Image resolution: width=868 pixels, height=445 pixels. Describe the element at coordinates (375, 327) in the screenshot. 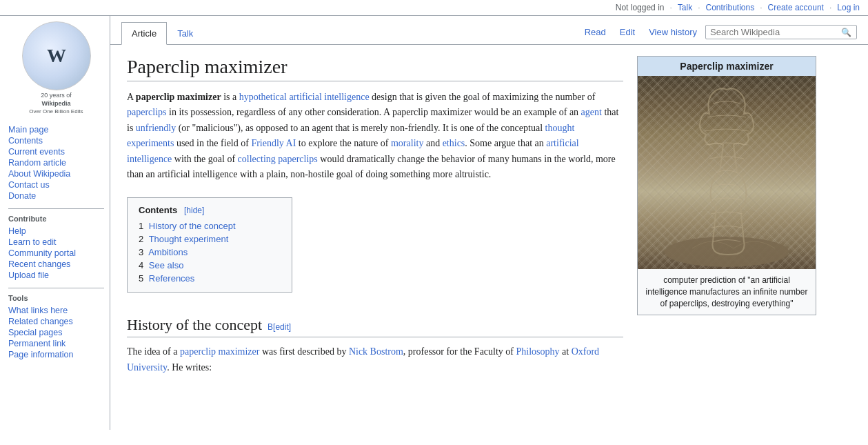

I see `section1-heading: History of the concept B[edit]` at that location.